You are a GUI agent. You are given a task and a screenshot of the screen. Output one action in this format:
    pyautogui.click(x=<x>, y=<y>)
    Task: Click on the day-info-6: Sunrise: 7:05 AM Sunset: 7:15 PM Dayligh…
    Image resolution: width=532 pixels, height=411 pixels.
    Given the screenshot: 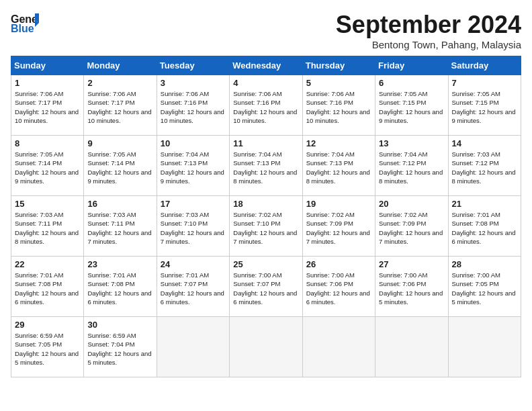 What is the action you would take?
    pyautogui.click(x=411, y=107)
    